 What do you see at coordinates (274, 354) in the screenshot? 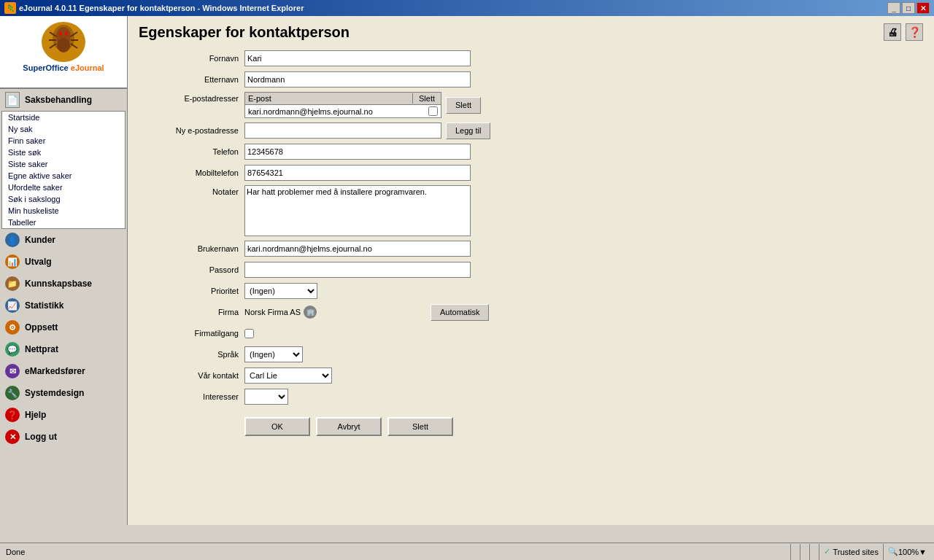
I see `sprak-select: (Ingen)` at bounding box center [274, 354].